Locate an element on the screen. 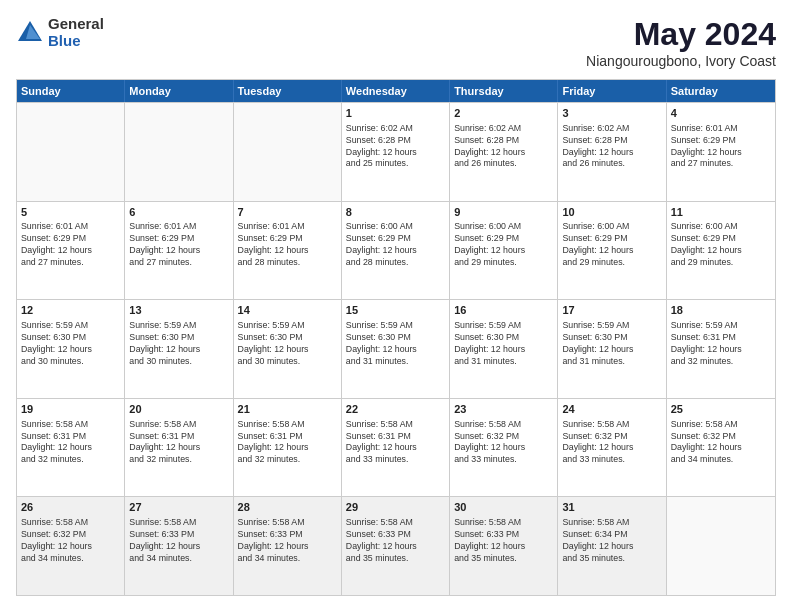 This screenshot has height=612, width=792. day-number: 23 is located at coordinates (504, 410).